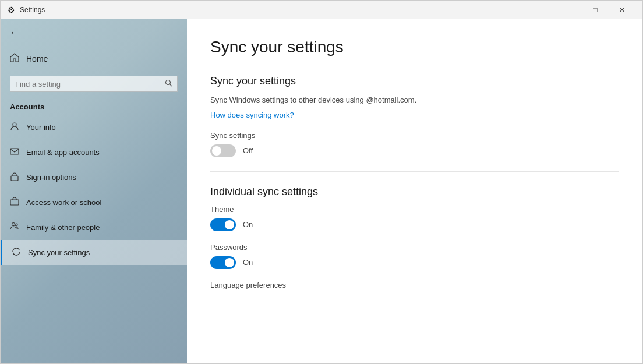 The width and height of the screenshot is (643, 364). What do you see at coordinates (248, 150) in the screenshot?
I see `sync-settings-state: Off` at bounding box center [248, 150].